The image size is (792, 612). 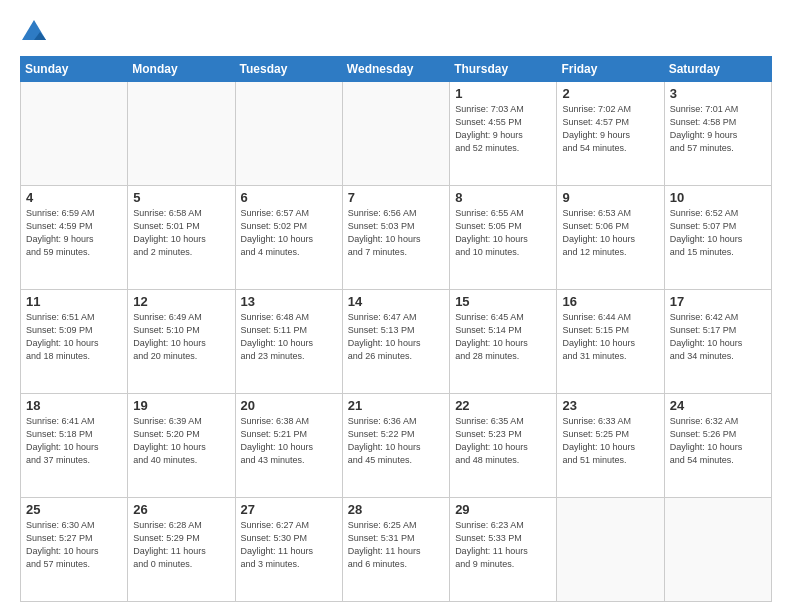 What do you see at coordinates (74, 545) in the screenshot?
I see `day-info: Sunrise: 6:30 AM Sunset: 5:27 PM Dayligh…` at bounding box center [74, 545].